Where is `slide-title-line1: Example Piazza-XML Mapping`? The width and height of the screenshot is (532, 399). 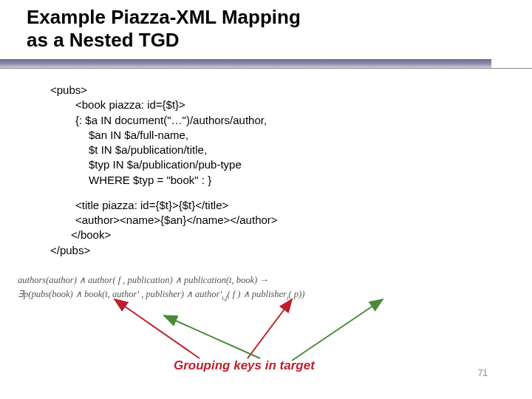
slide-title-line1: Example Piazza-XML Mapping is located at coordinates (164, 17).